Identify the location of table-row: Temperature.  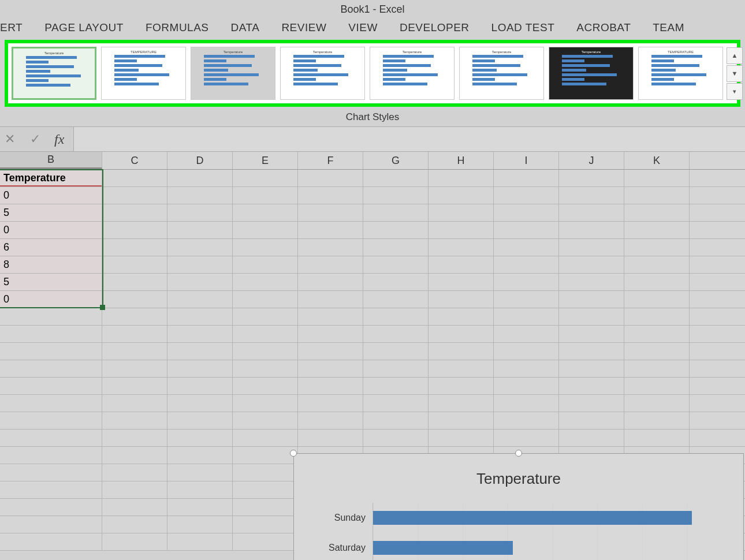
(372, 178).